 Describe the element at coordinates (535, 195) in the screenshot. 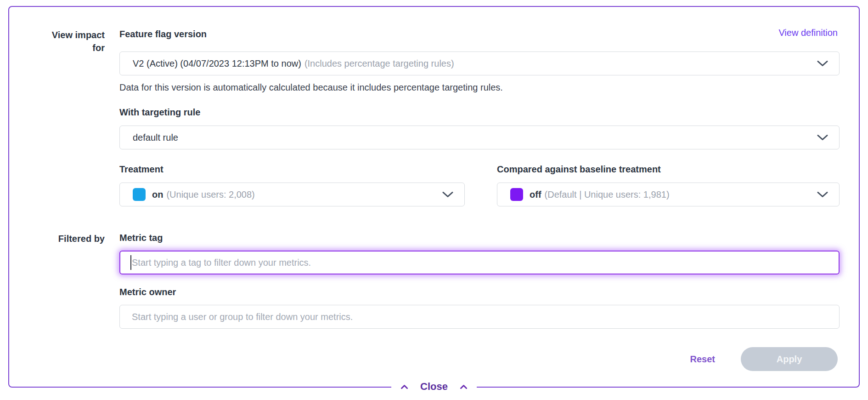

I see `baseline-treatment-value: off` at that location.